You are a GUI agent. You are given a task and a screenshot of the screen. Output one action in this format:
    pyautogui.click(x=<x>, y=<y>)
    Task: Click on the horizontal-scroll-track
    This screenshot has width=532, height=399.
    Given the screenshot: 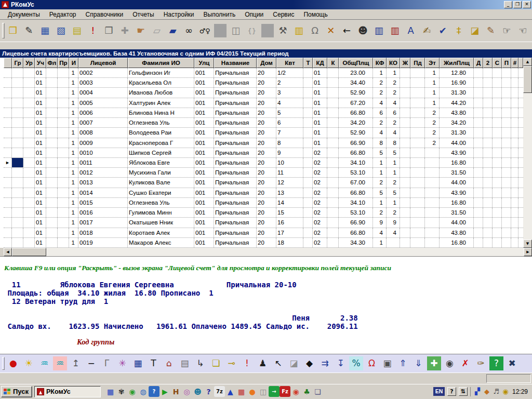 What is the action you would take?
    pyautogui.click(x=285, y=252)
    